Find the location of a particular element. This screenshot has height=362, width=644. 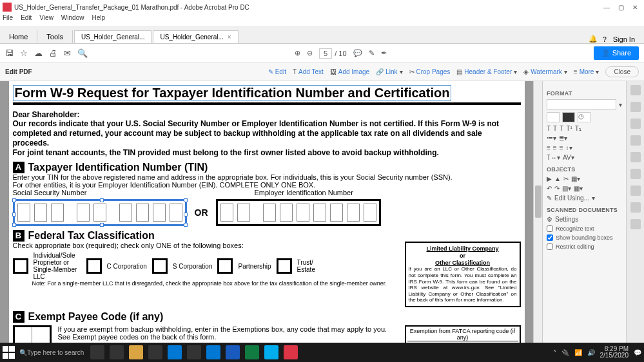

llc-box: Limited Liability Company or Other Class… is located at coordinates (463, 274).